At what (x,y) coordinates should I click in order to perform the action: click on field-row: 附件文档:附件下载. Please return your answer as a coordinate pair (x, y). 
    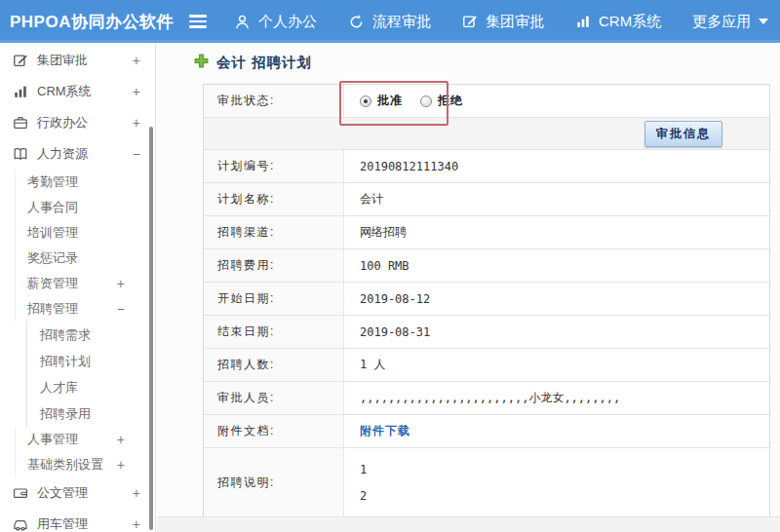
    Looking at the image, I should click on (487, 432).